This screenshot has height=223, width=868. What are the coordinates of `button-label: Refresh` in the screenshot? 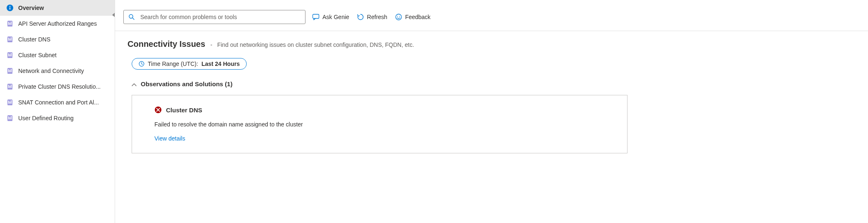 It's located at (377, 17).